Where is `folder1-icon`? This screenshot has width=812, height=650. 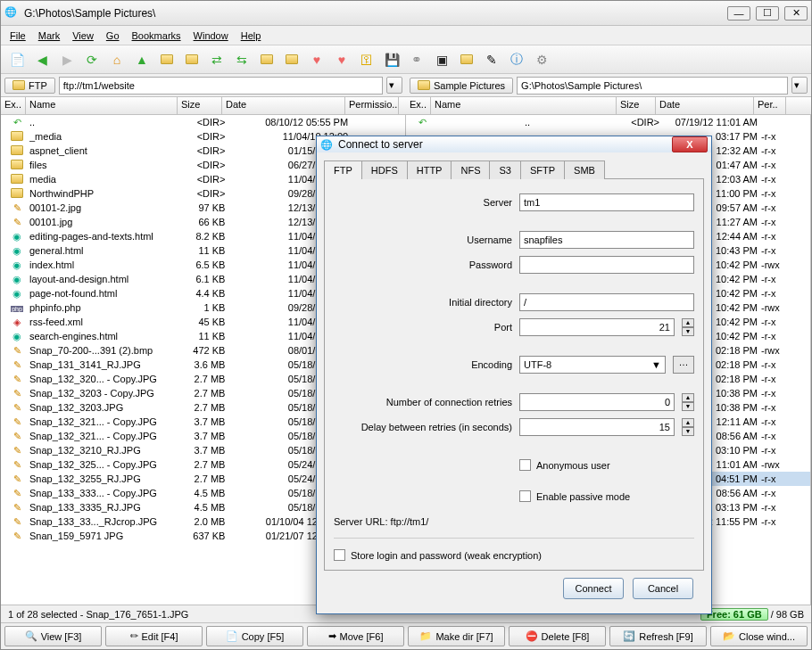
folder1-icon is located at coordinates (167, 60).